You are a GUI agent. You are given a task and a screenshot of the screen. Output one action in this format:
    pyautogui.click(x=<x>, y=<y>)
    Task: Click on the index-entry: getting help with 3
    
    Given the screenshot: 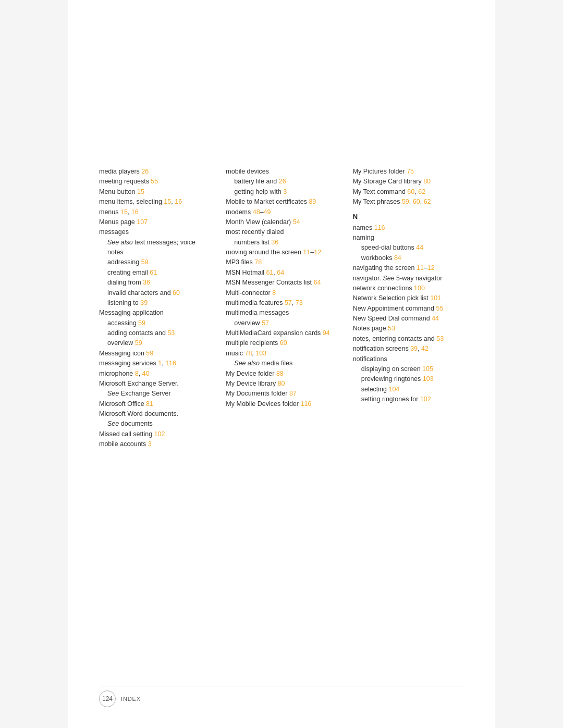 What is the action you would take?
    pyautogui.click(x=282, y=192)
    